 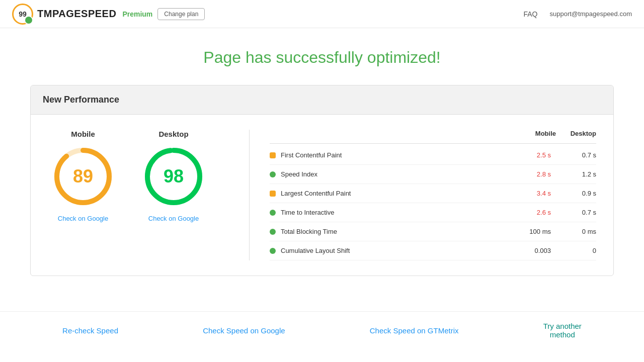 What do you see at coordinates (250, 195) in the screenshot?
I see `vertical-divider` at bounding box center [250, 195].